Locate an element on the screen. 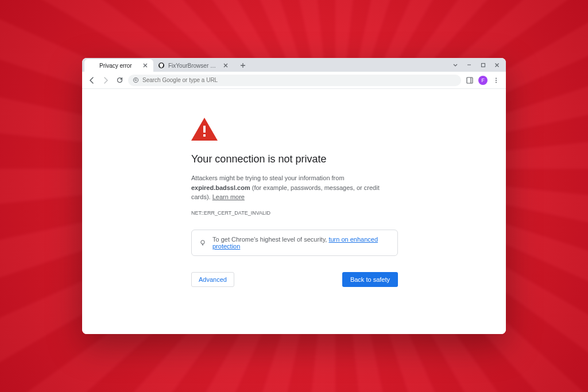  avatar-initial: F is located at coordinates (483, 80).